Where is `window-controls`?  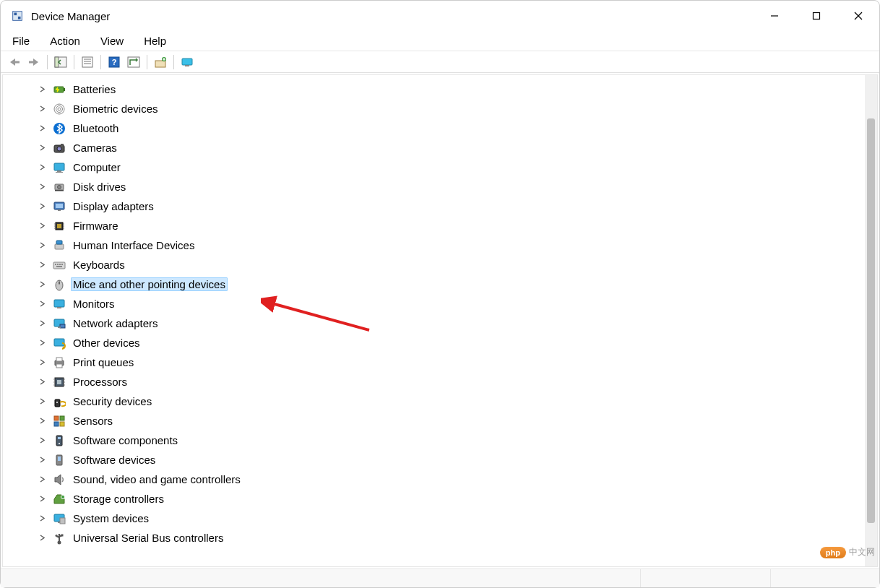
window-controls is located at coordinates (816, 16).